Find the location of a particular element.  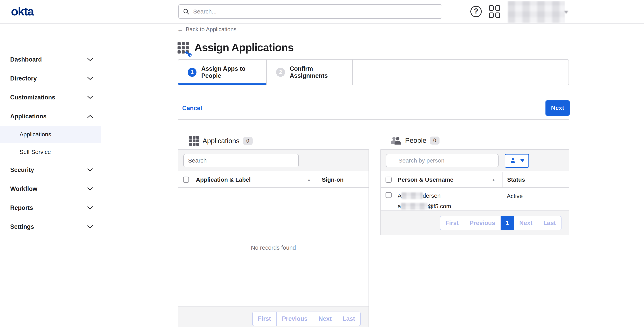

sidebar-item-dashboard: Dashboard is located at coordinates (52, 59).